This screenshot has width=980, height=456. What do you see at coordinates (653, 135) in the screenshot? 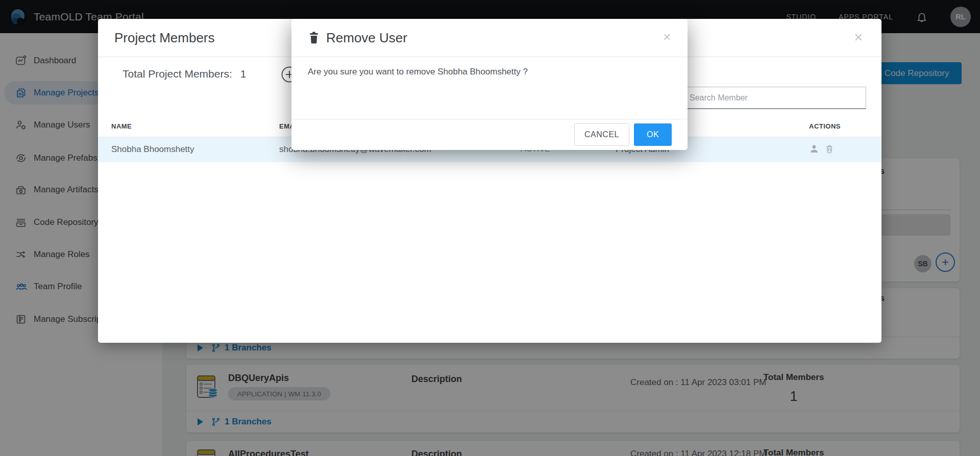
I see `ok-button: OK` at bounding box center [653, 135].